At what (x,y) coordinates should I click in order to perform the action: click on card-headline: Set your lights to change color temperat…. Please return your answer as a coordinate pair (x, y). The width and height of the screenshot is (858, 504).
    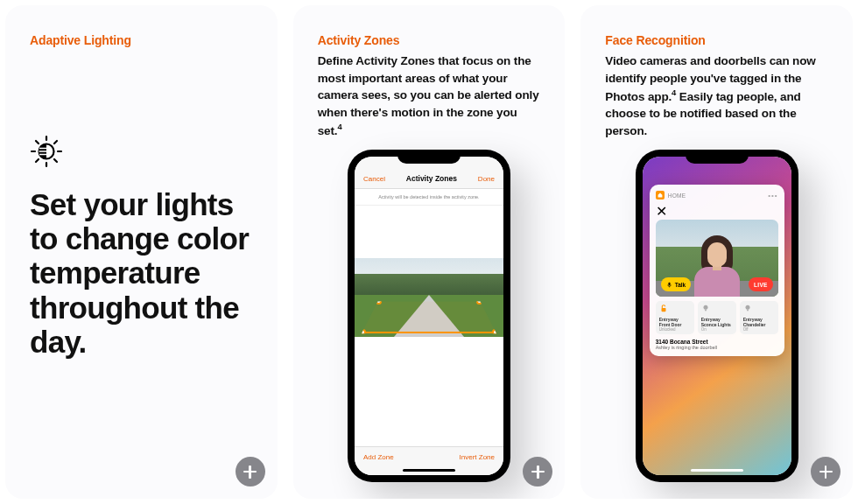
    Looking at the image, I should click on (142, 273).